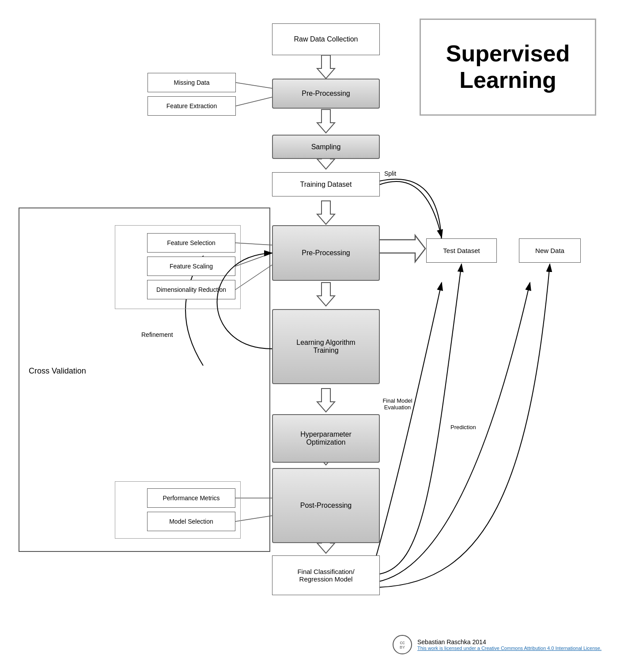 This screenshot has height=672, width=628. What do you see at coordinates (178, 267) in the screenshot?
I see `preprocessing-side-box` at bounding box center [178, 267].